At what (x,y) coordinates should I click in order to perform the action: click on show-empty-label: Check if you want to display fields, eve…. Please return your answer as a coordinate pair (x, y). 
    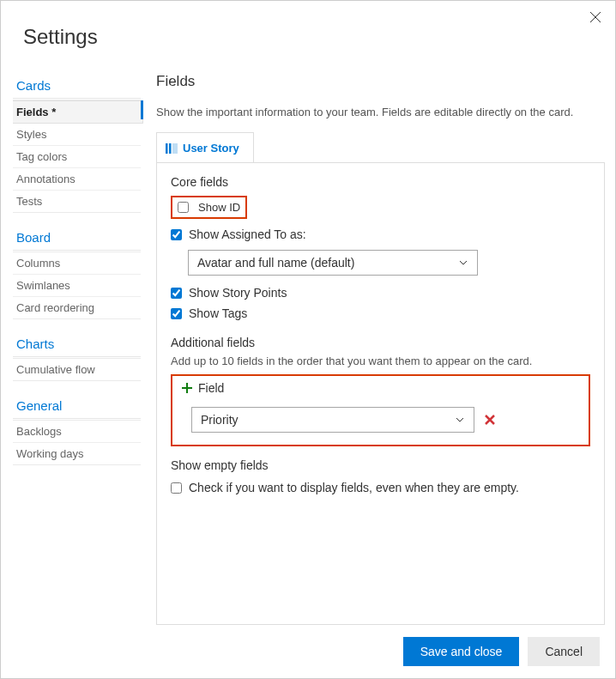
    Looking at the image, I should click on (353, 488).